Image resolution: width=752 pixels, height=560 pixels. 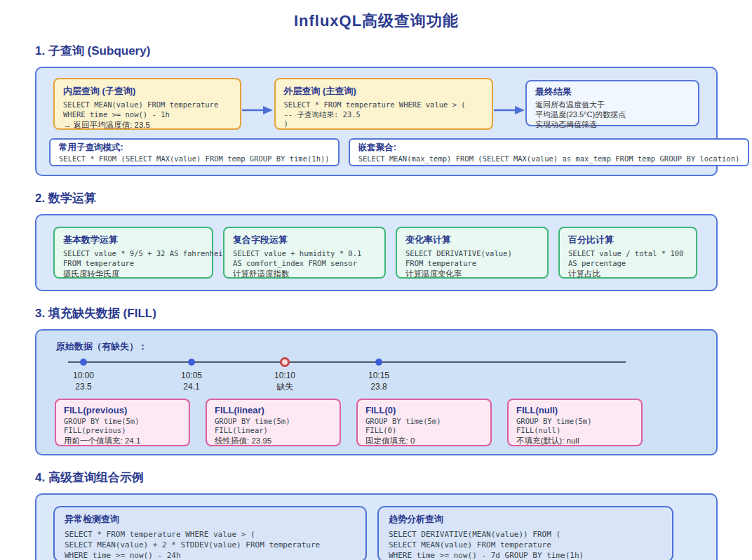 I want to click on final-result-card: 最终结果 返回所有温度值大于 平均温度(23.5°C)的数据点 实现动态阈值筛选, so click(x=612, y=103).